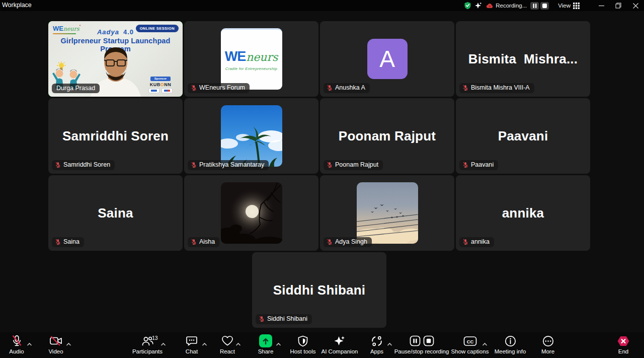 This screenshot has width=644, height=358. Describe the element at coordinates (415, 341) in the screenshot. I see `pause-recording-icon` at that location.